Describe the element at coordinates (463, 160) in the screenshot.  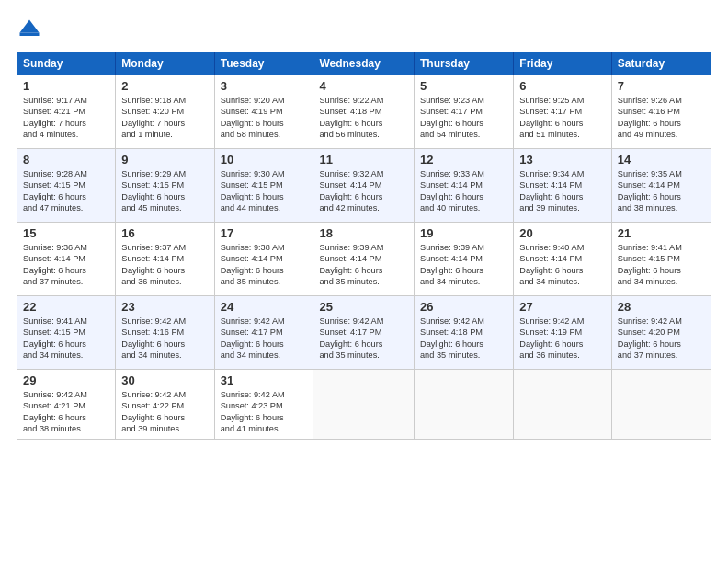
I see `day-number: 12` at that location.